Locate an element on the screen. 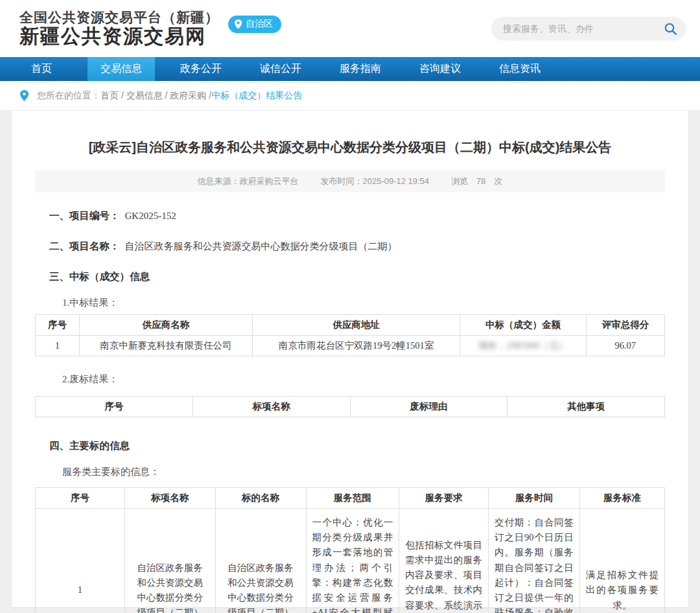 The width and height of the screenshot is (700, 613). award-col-supplier: 供应商名称 is located at coordinates (166, 325).